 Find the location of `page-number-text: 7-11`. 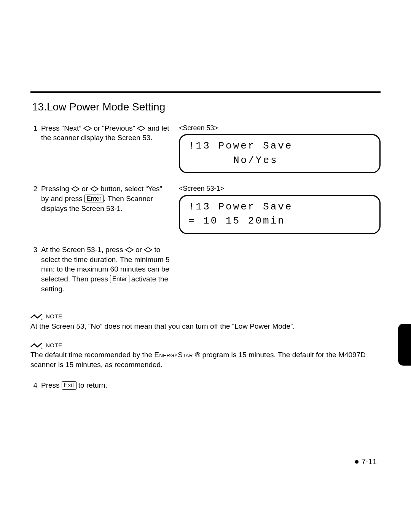

page-number-text: 7-11 is located at coordinates (369, 462).